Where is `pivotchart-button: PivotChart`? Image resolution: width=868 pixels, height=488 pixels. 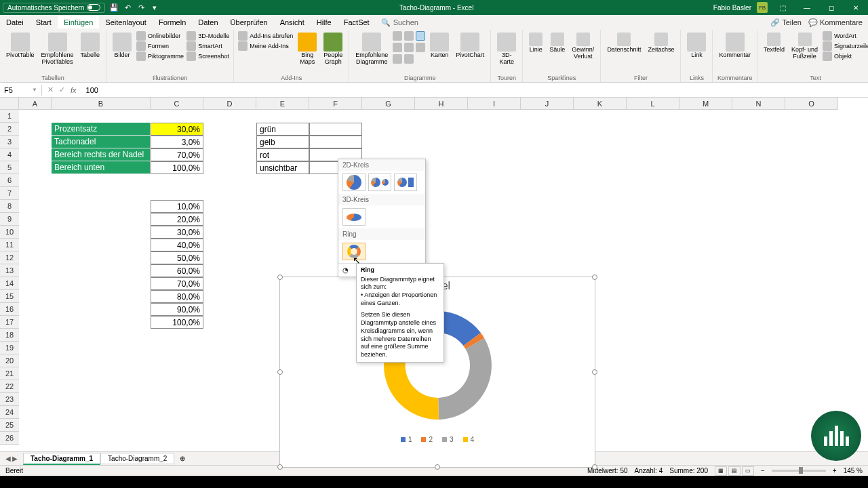 pivotchart-button: PivotChart is located at coordinates (470, 46).